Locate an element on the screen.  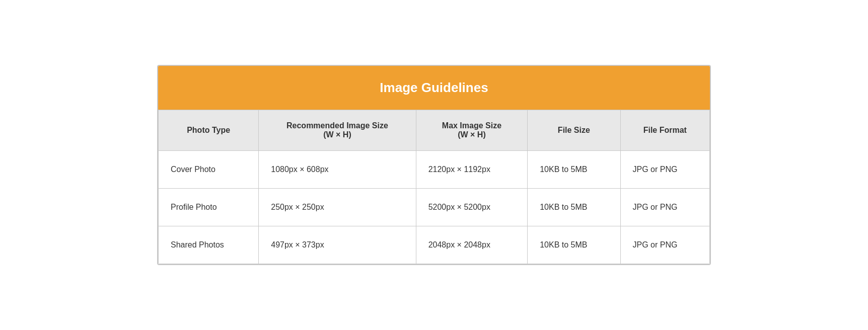
cell-max_size: 5200px × 5200px is located at coordinates (472, 207).